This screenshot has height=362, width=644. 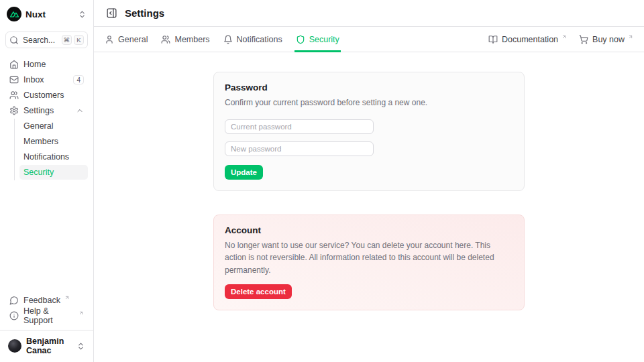 I want to click on bell-icon, so click(x=228, y=40).